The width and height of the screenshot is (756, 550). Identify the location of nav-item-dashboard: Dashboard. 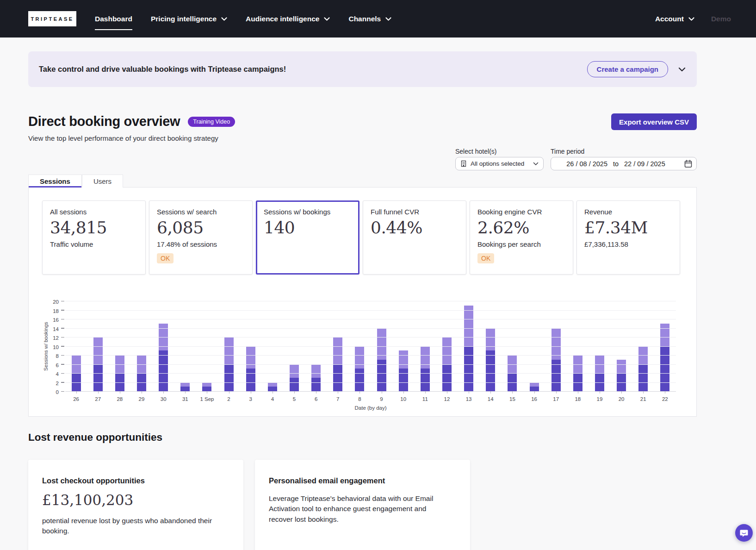
(114, 19).